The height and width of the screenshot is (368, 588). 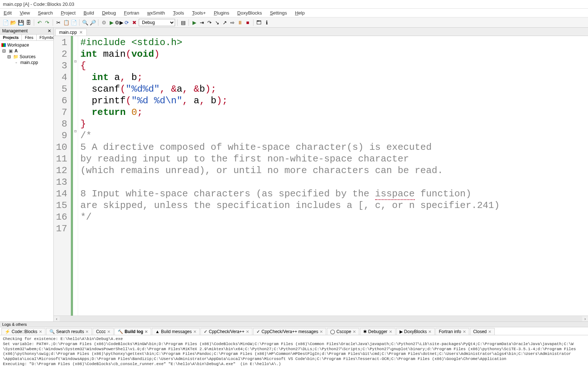 What do you see at coordinates (27, 45) in the screenshot?
I see `workspace-node: Workspace` at bounding box center [27, 45].